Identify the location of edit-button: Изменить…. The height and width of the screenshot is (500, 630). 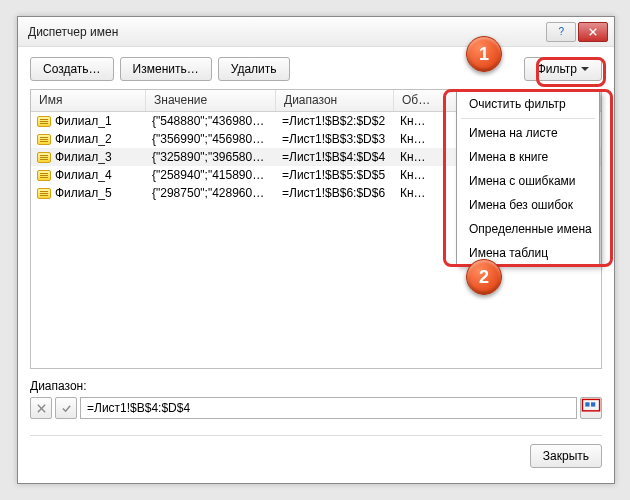
(166, 69).